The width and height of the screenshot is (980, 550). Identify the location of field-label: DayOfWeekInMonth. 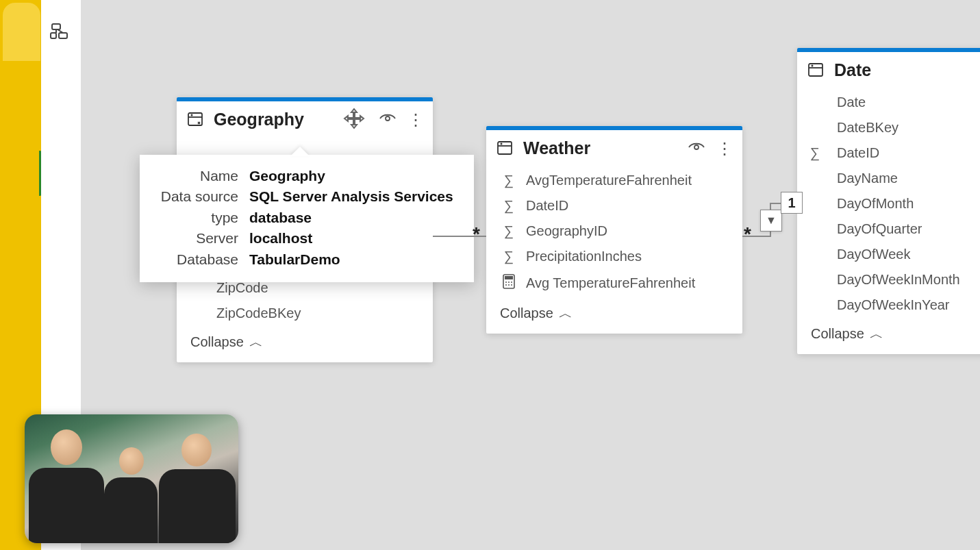
(899, 279).